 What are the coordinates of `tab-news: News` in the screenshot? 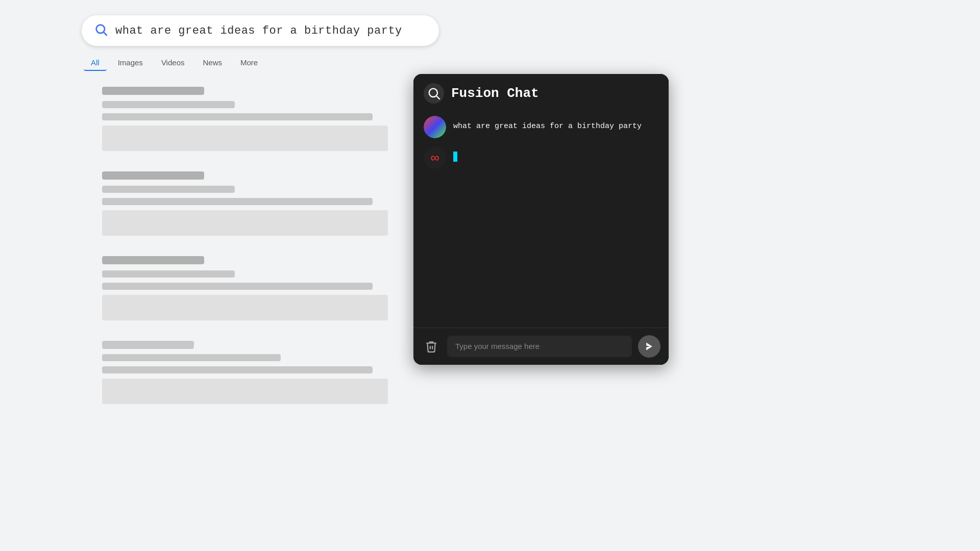 It's located at (212, 63).